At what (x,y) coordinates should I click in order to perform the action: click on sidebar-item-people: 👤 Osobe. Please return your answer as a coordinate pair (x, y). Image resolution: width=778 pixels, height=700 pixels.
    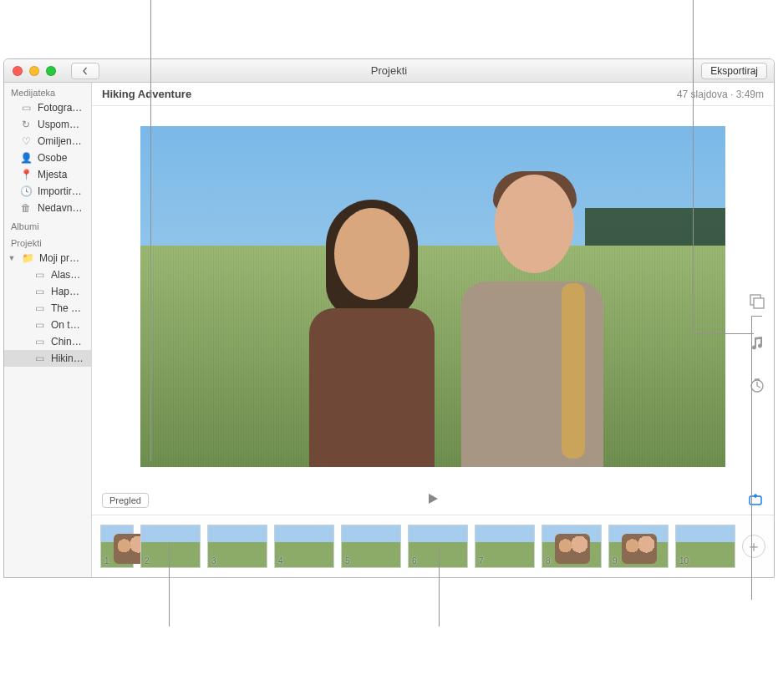
    Looking at the image, I should click on (48, 158).